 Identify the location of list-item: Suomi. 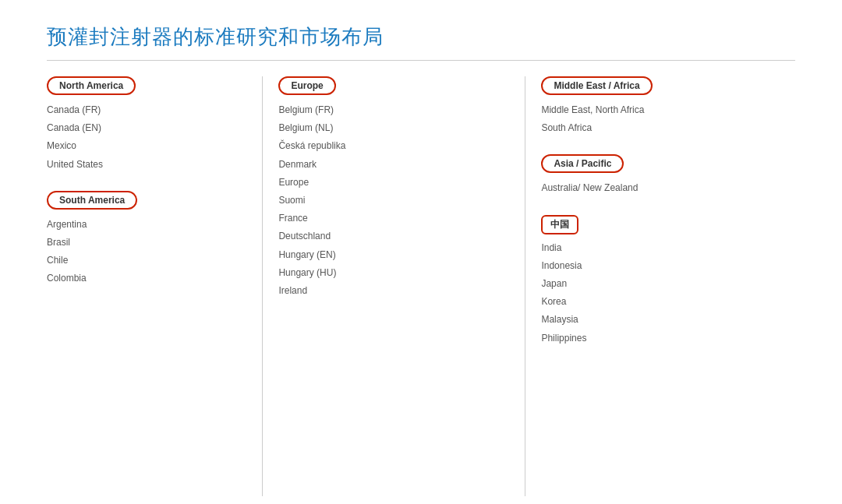
(394, 201).